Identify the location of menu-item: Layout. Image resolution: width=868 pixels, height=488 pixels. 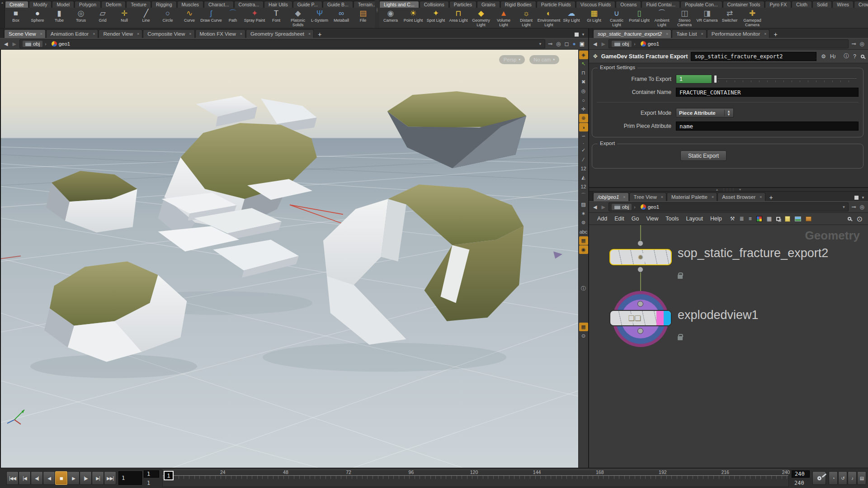
(695, 219).